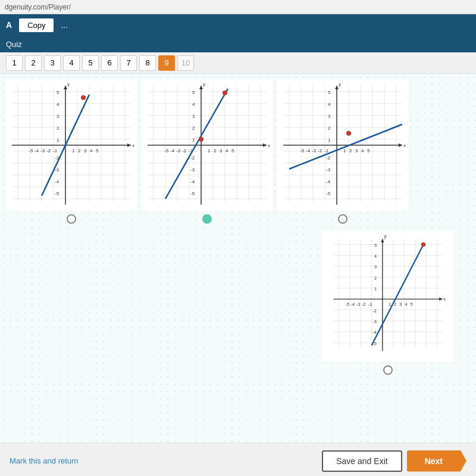  What do you see at coordinates (9, 25) in the screenshot?
I see `app-label: A` at bounding box center [9, 25].